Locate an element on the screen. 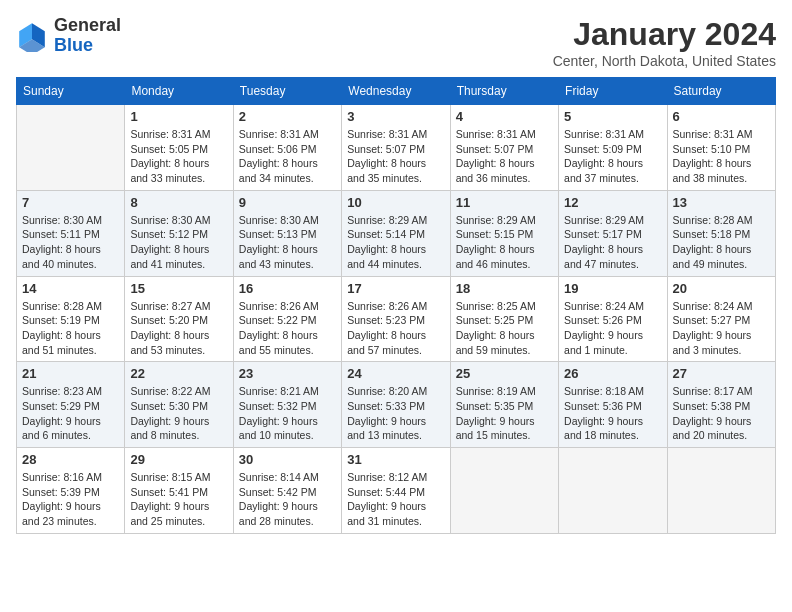 This screenshot has height=612, width=792. day-info: Sunrise: 8:24 AMSunset: 5:26 PMDaylight:… is located at coordinates (612, 328).